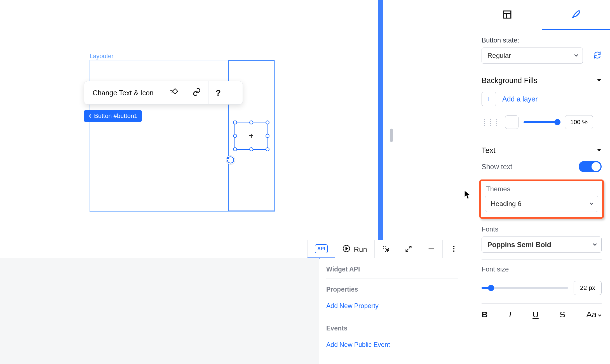  Describe the element at coordinates (392, 327) in the screenshot. I see `events-heading: Events` at that location.